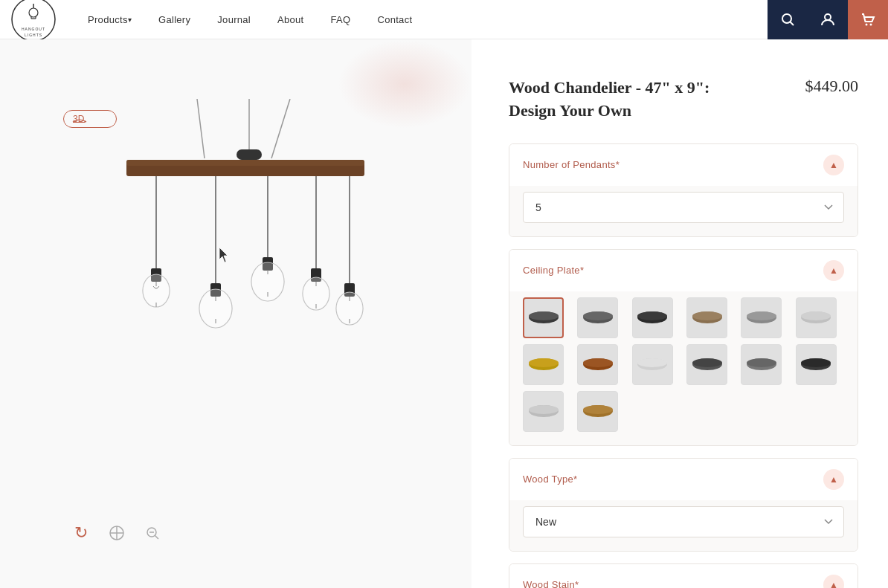 This screenshot has width=888, height=588. What do you see at coordinates (117, 533) in the screenshot?
I see `viewer-tools: ↻` at bounding box center [117, 533].